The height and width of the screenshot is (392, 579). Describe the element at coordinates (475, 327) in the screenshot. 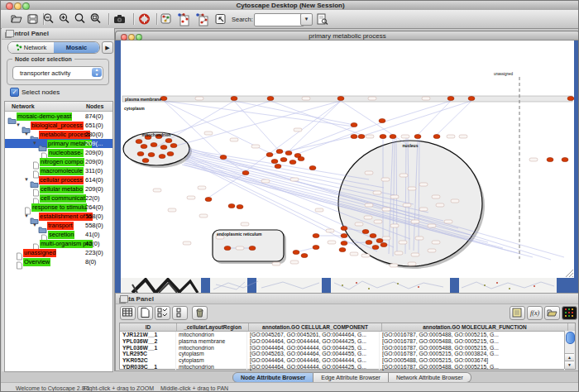

I see `table-header-3: annotation.GO MOLECULAR_FUNCTION` at that location.